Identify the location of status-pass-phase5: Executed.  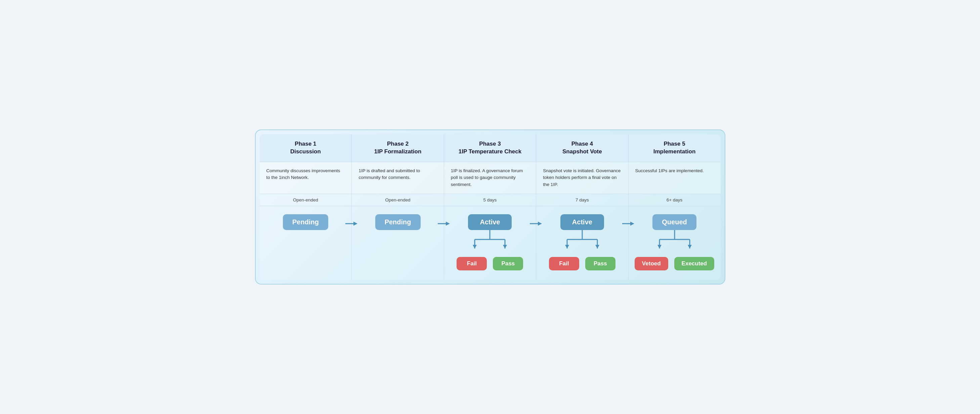
(694, 264).